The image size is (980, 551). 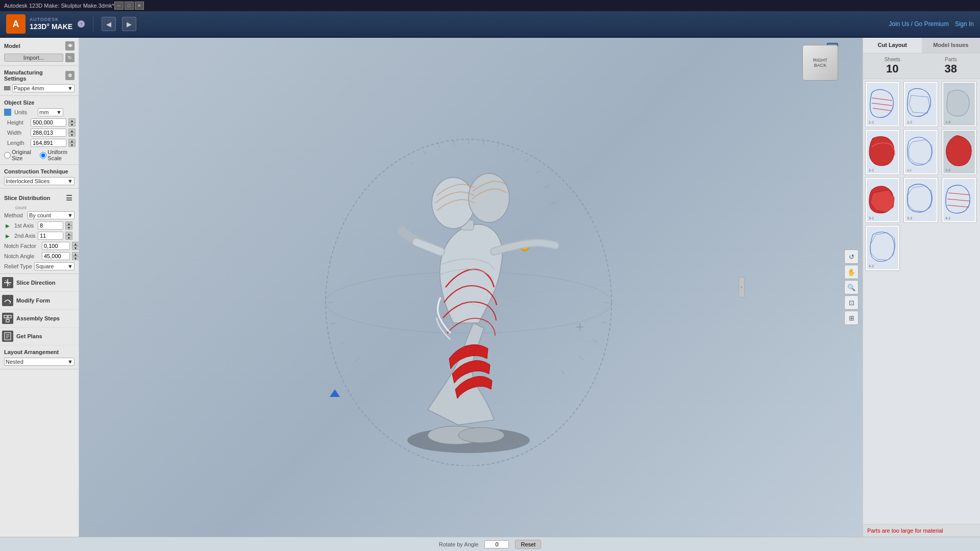 What do you see at coordinates (39, 318) in the screenshot?
I see `assembly-steps-row: Assembly Steps` at bounding box center [39, 318].